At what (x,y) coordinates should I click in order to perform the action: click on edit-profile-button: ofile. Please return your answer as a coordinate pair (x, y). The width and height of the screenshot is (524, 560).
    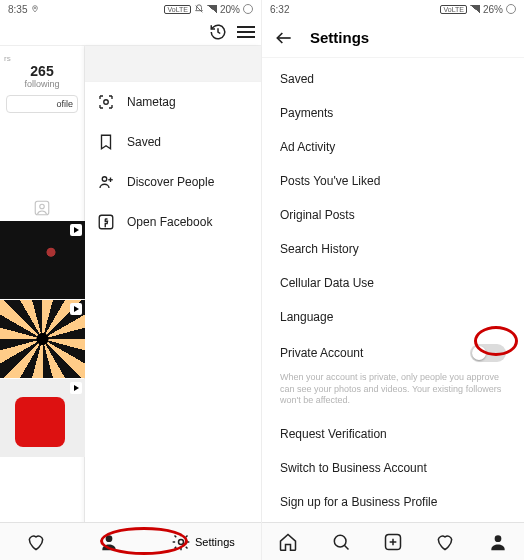
    Looking at the image, I should click on (42, 104).